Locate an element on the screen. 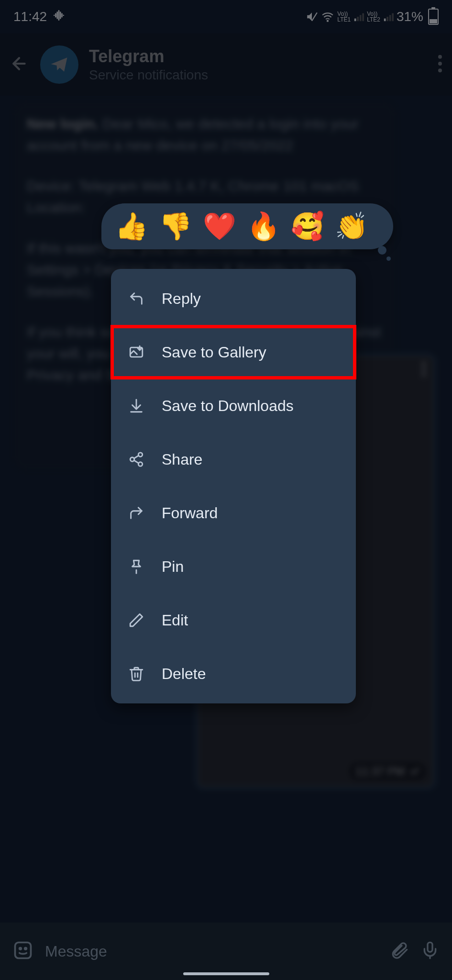  menu-label: Pin is located at coordinates (173, 567).